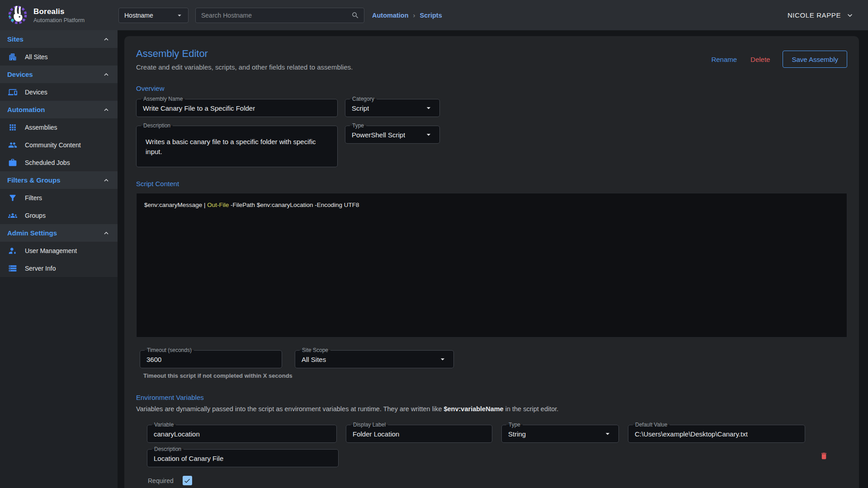  What do you see at coordinates (608, 434) in the screenshot?
I see `caret-down-icon` at bounding box center [608, 434].